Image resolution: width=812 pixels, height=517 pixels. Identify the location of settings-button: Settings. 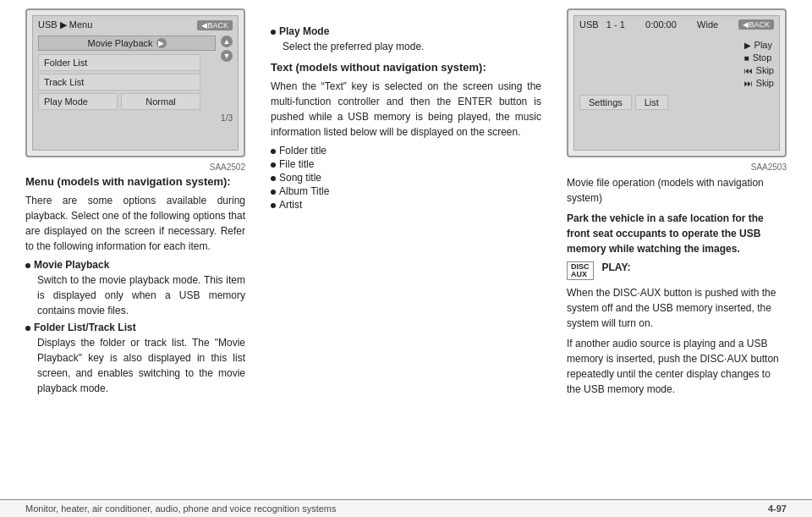
(606, 102).